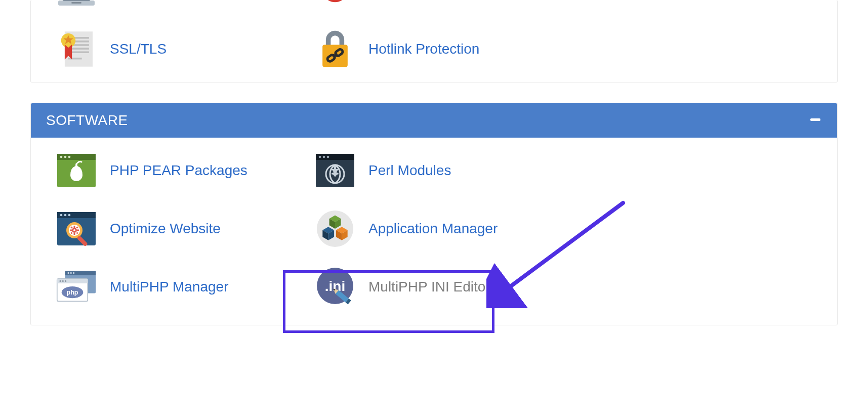 The height and width of the screenshot is (419, 868). Describe the element at coordinates (410, 171) in the screenshot. I see `item-label: Perl Modules` at that location.